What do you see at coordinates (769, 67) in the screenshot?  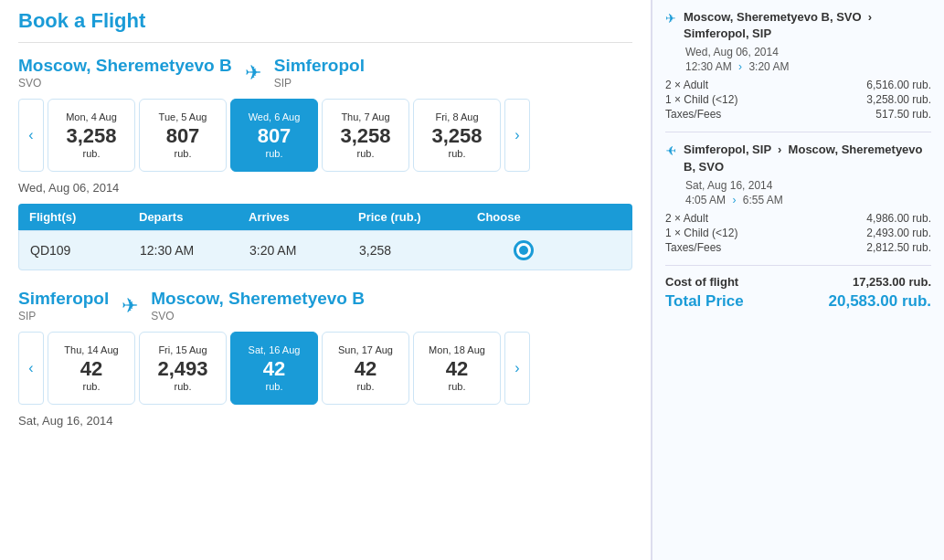 I see `outbound-time-to: 3:20 AM` at bounding box center [769, 67].